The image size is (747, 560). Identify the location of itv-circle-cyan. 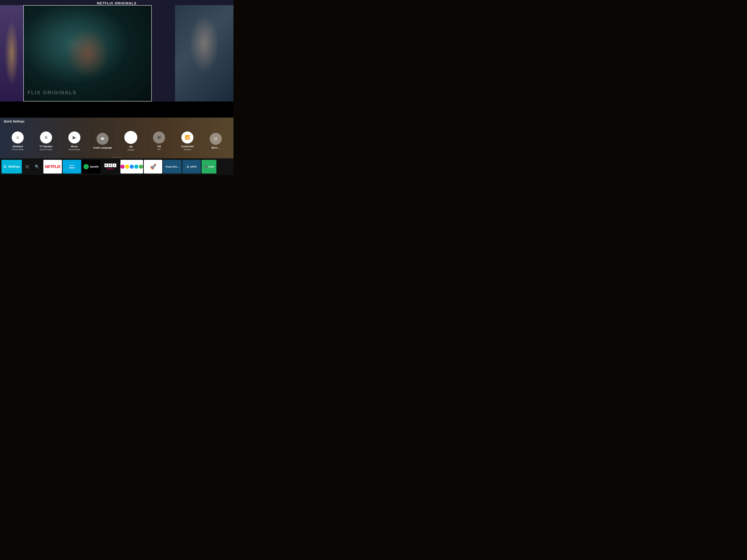
(136, 167).